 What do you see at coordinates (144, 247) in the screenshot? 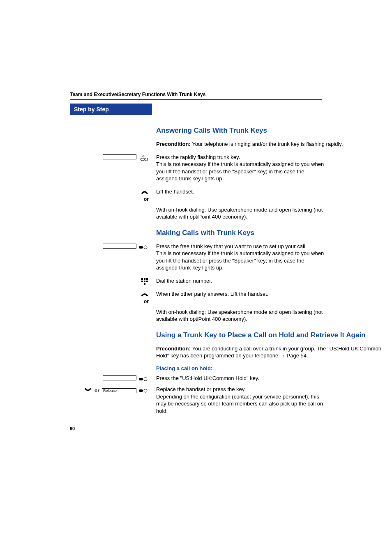
I see `lamp-off-icon` at bounding box center [144, 247].